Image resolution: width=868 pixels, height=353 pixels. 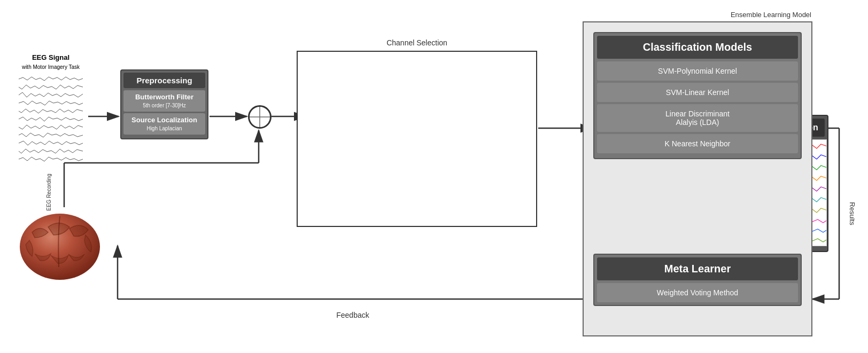 I want to click on channel-selection-outer: Channel Selection PostProcessing Regular…, so click(x=417, y=139).